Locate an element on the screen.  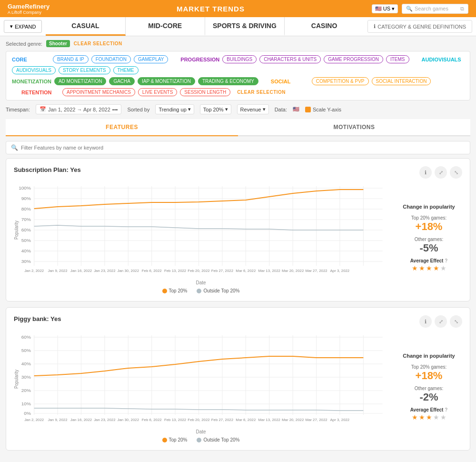
chart-stats-1: Change in popularity Top 20% games: +18%… is located at coordinates (429, 238).